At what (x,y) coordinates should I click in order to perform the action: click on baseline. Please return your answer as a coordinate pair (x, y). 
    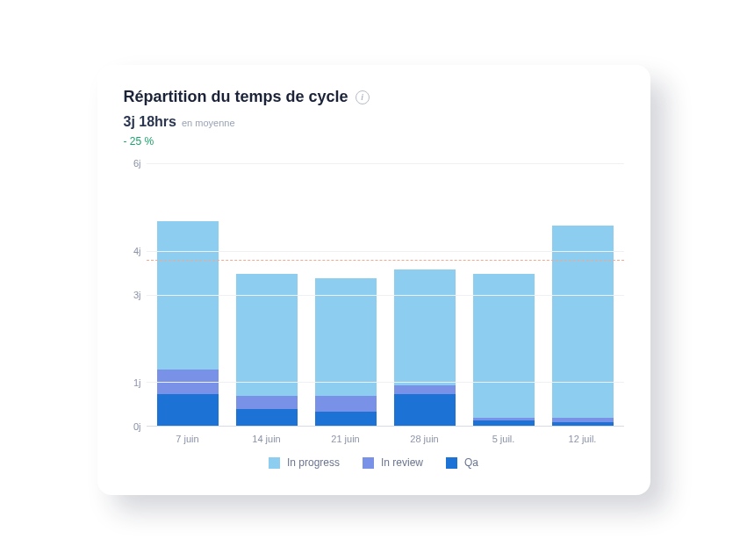
    Looking at the image, I should click on (385, 427).